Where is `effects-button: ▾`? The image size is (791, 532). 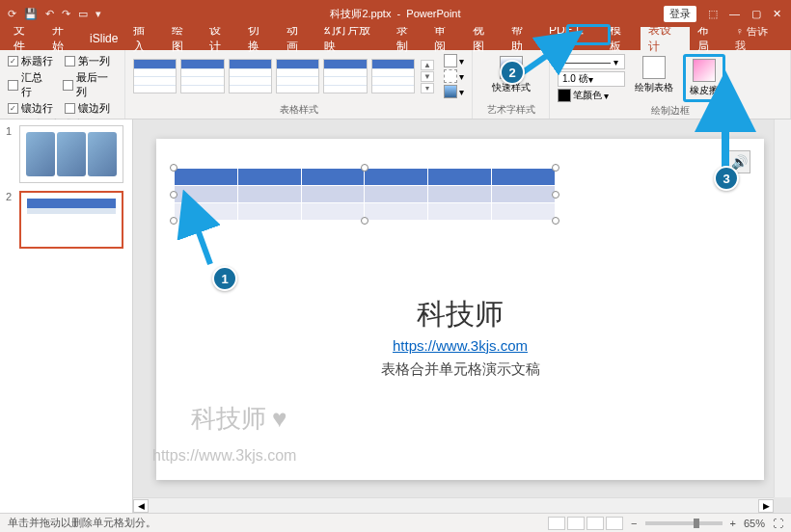 effects-button: ▾ is located at coordinates (453, 92).